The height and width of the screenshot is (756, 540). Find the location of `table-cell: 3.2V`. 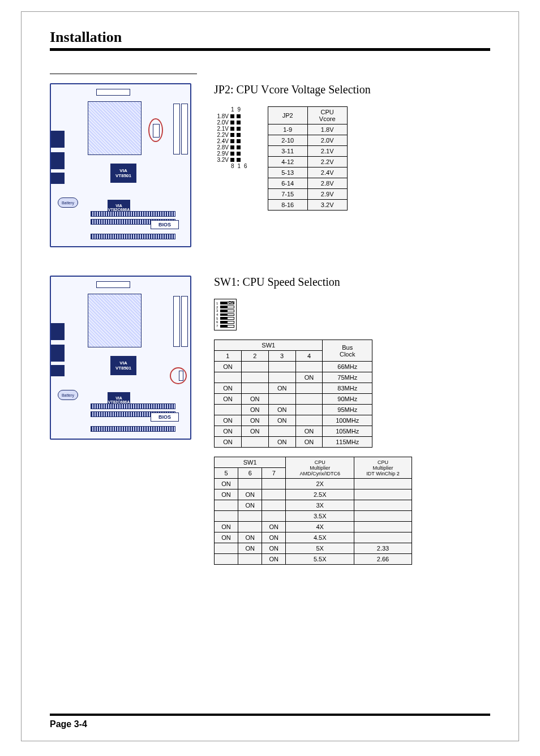

table-cell: 3.2V is located at coordinates (327, 205).